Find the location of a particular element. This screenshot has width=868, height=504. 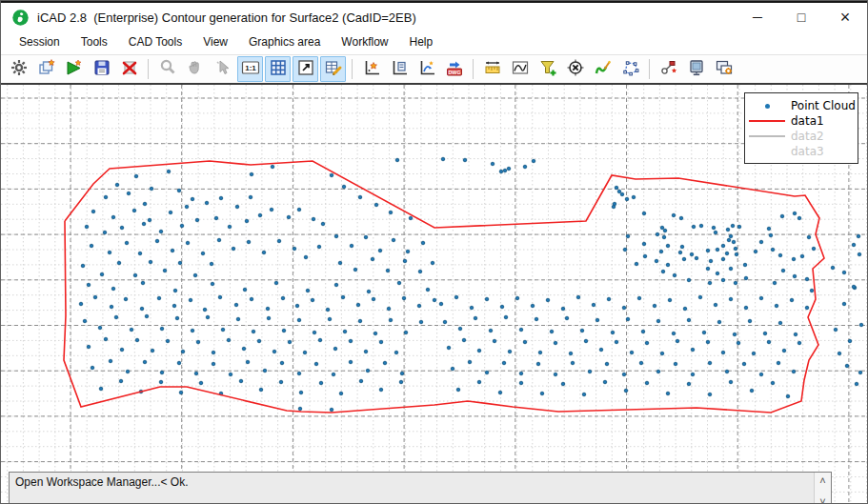

status-scrollbar: ˄ ˅ is located at coordinates (822, 488).